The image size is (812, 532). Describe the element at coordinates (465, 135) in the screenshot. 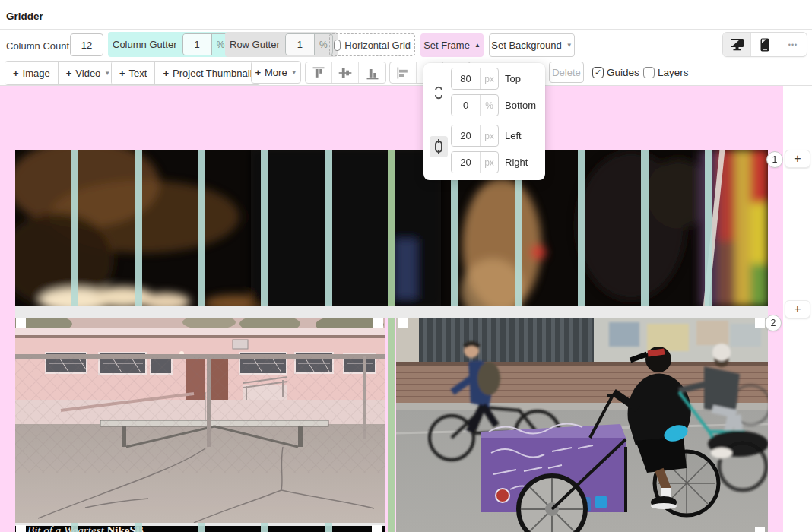

I see `frame-left-input: 20` at that location.